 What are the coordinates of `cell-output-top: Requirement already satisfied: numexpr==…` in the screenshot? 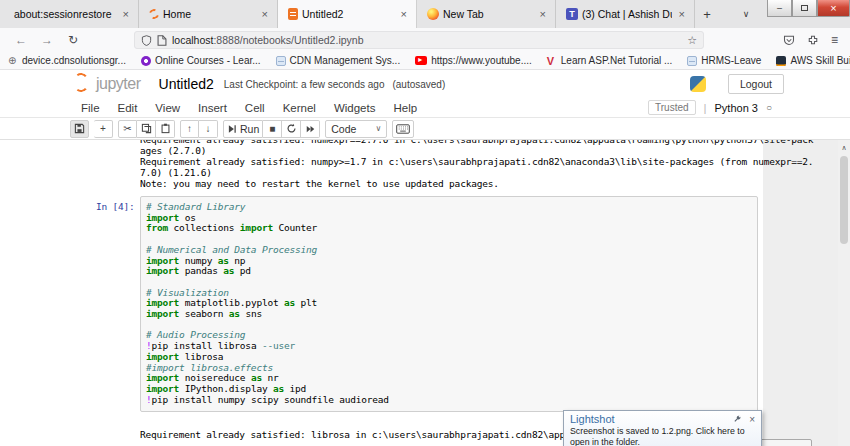 It's located at (476, 165).